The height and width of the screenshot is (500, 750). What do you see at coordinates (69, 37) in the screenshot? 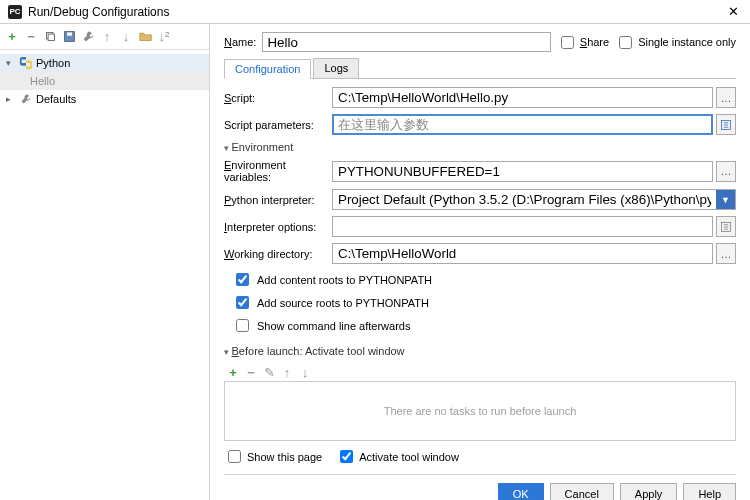
I see `save-icon` at bounding box center [69, 37].